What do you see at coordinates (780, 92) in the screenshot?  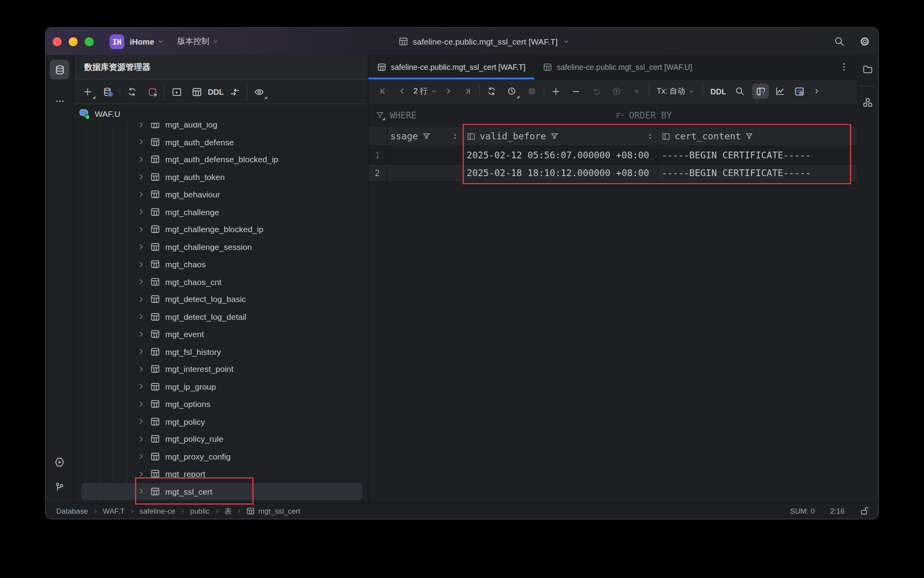 I see `chart-view-button` at bounding box center [780, 92].